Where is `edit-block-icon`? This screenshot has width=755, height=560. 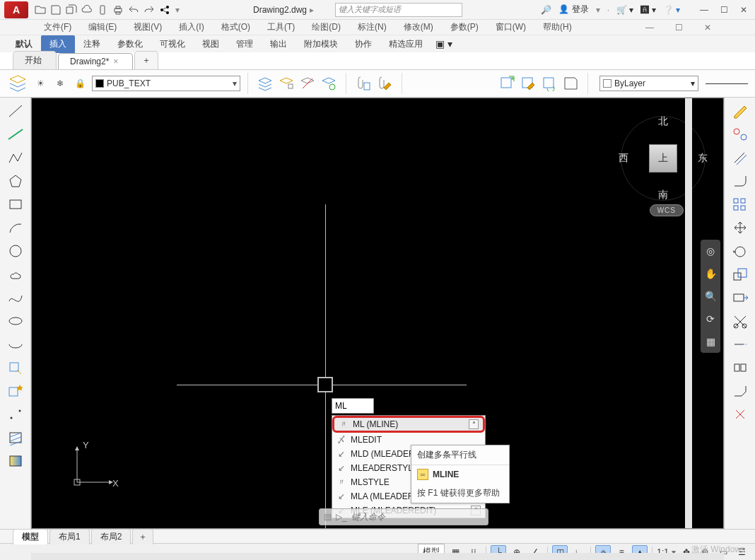 edit-block-icon is located at coordinates (528, 83).